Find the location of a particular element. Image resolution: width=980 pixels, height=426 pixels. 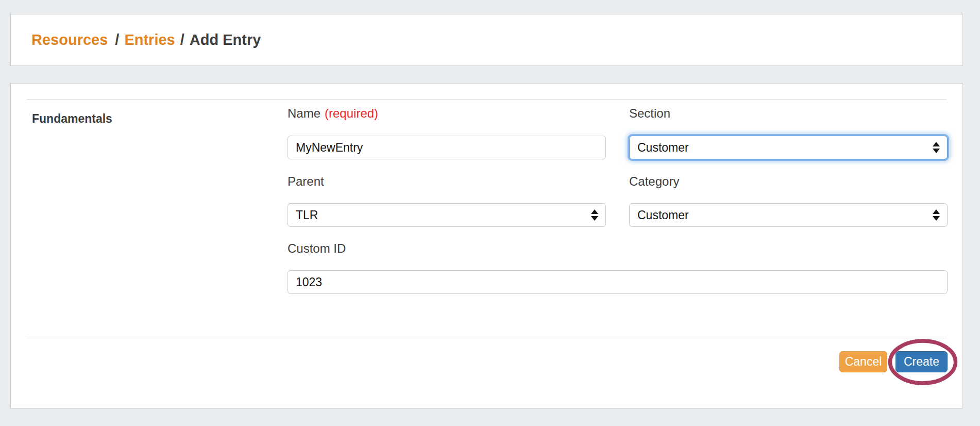

section-heading-fundamentals: Fundamentals is located at coordinates (72, 119).